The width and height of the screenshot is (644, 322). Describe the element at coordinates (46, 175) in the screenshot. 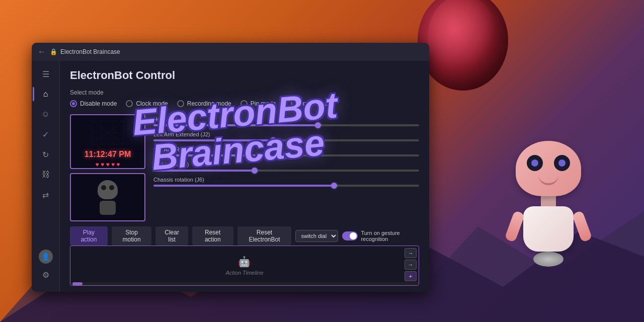

I see `sidebar-icon-link: ⛓` at that location.